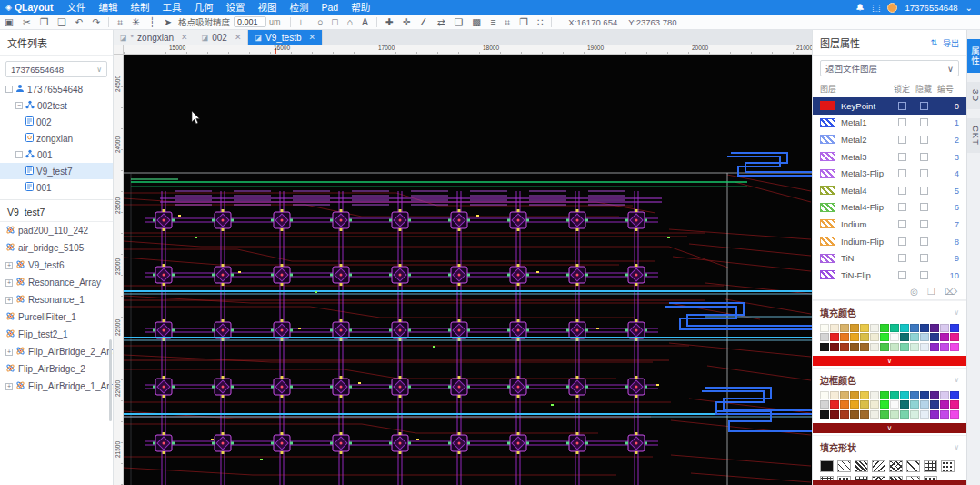 The image size is (980, 485). Describe the element at coordinates (476, 22) in the screenshot. I see `boolean-icon: ▩` at that location.